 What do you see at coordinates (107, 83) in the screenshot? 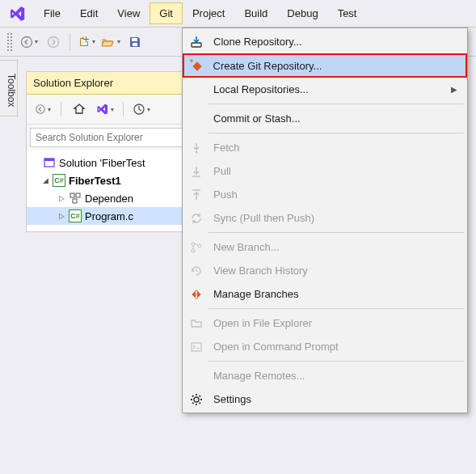
I see `solution-explorer-title: Solution Explorer` at bounding box center [107, 83].